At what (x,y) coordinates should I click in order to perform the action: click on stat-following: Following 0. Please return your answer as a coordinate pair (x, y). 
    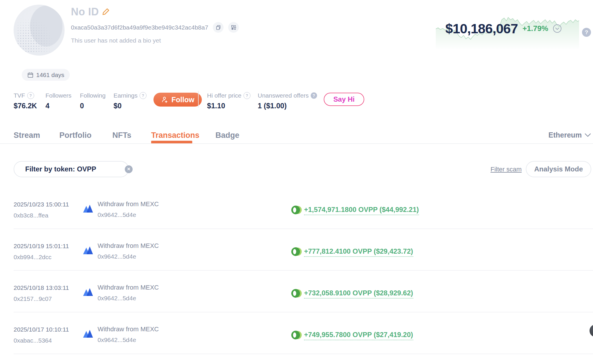
    Looking at the image, I should click on (93, 101).